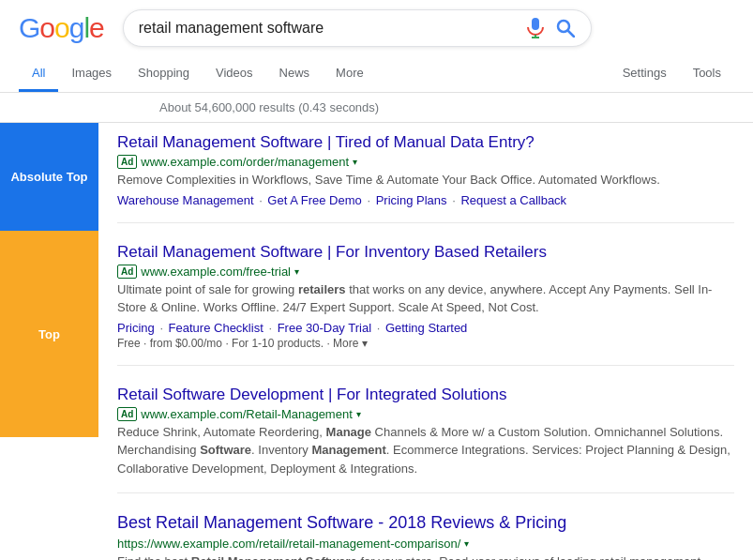 The height and width of the screenshot is (560, 753). I want to click on organic-1-desc-bold: Retail Management Software, so click(274, 557).